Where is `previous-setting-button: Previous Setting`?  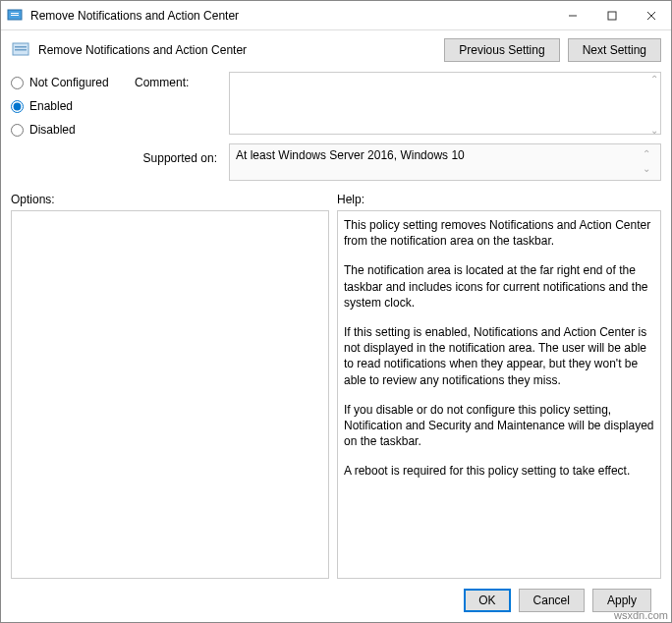
previous-setting-button: Previous Setting is located at coordinates (501, 50).